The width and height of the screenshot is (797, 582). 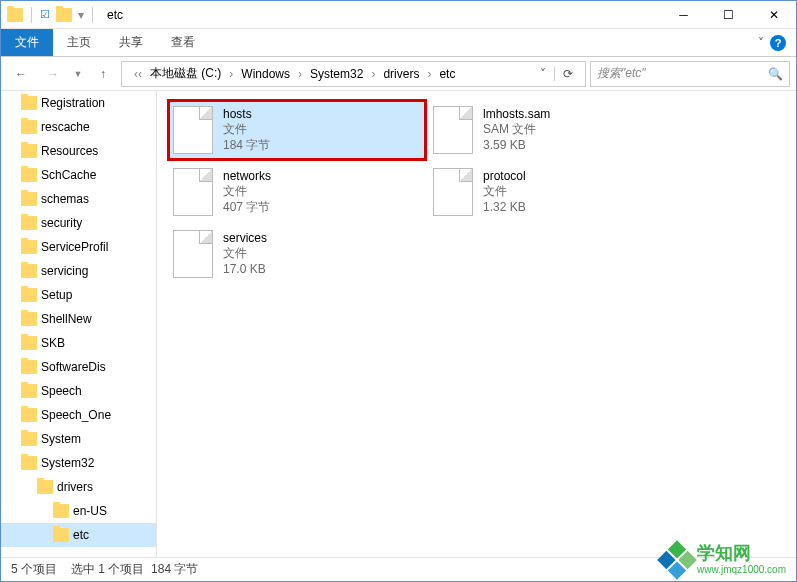 I want to click on watermark-logo-icon, so click(x=677, y=560).